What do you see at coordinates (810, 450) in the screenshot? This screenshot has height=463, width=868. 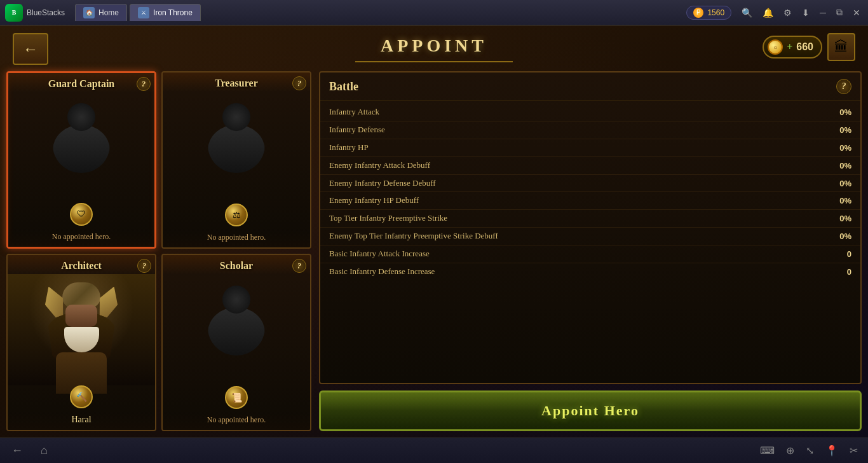 I see `resize-icon: ⤡` at bounding box center [810, 450].